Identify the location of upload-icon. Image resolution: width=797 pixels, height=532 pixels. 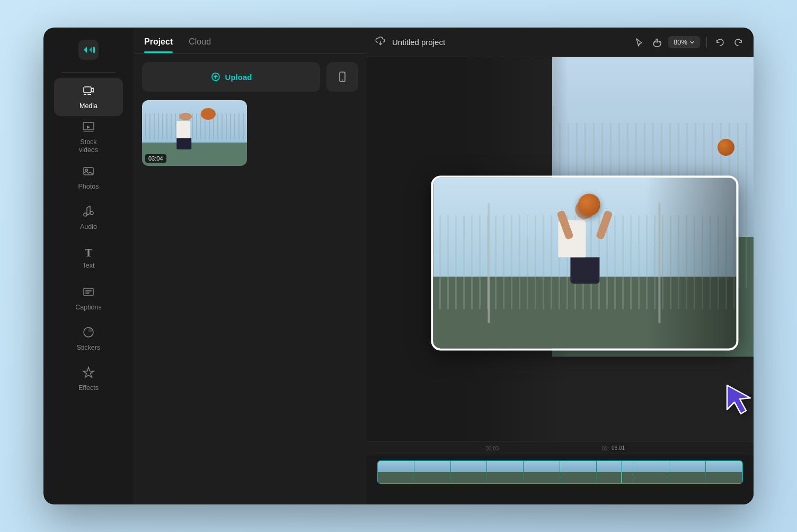
(216, 77).